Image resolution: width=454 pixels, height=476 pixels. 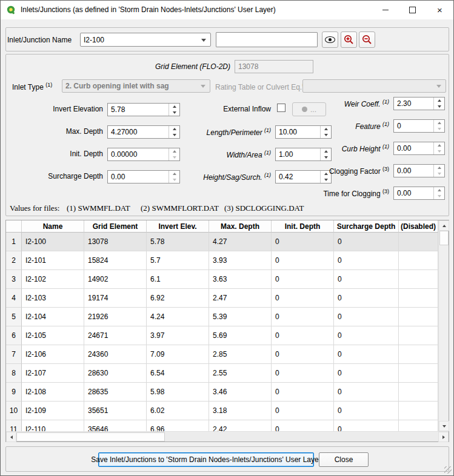 I want to click on row-number: 4, so click(x=14, y=298).